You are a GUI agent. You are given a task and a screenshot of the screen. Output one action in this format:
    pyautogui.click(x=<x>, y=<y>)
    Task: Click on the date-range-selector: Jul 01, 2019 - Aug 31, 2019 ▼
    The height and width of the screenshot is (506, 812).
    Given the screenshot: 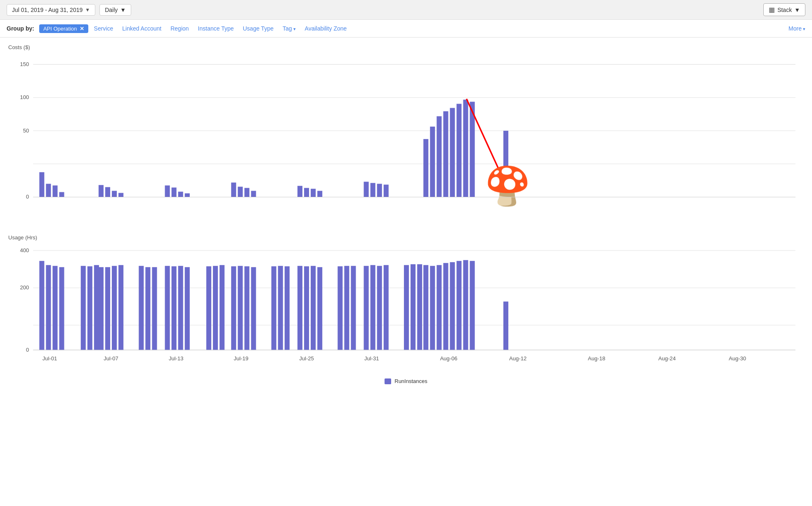 What is the action you would take?
    pyautogui.click(x=51, y=10)
    